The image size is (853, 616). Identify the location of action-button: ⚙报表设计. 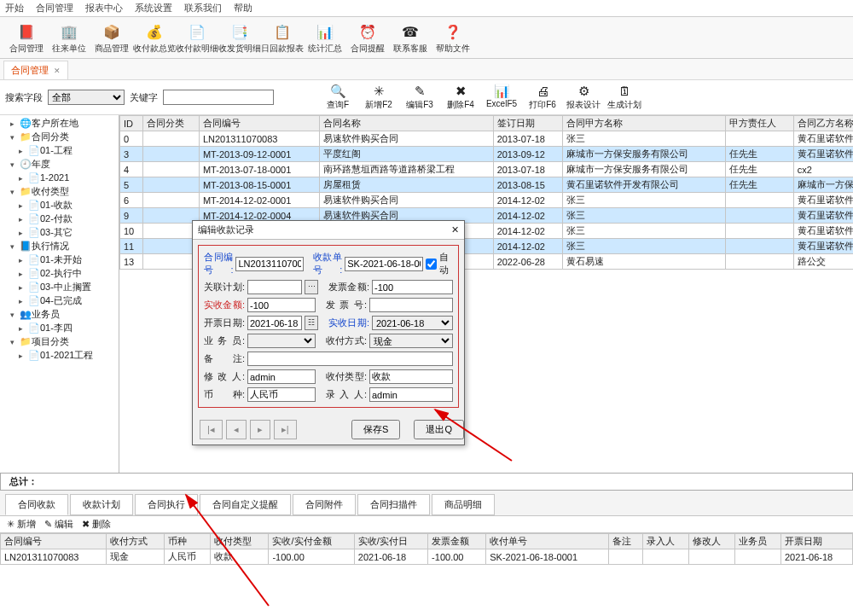
(583, 97).